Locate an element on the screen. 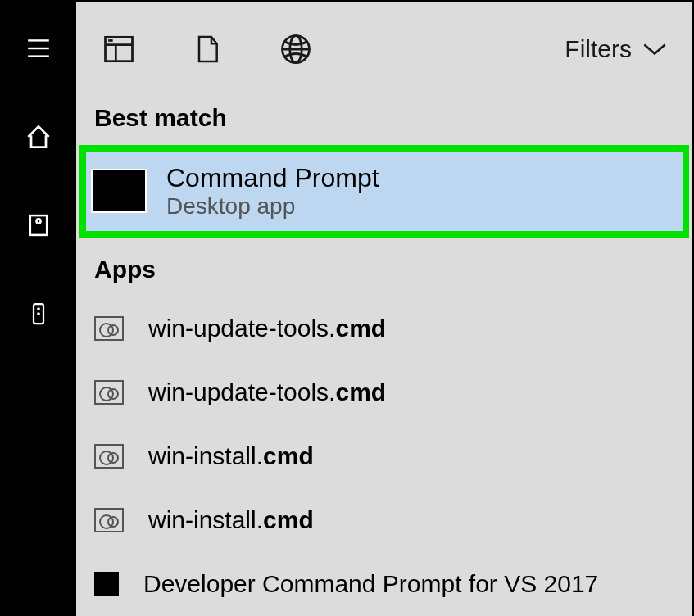 The width and height of the screenshot is (694, 616). search-topbar: Filters is located at coordinates (384, 49).